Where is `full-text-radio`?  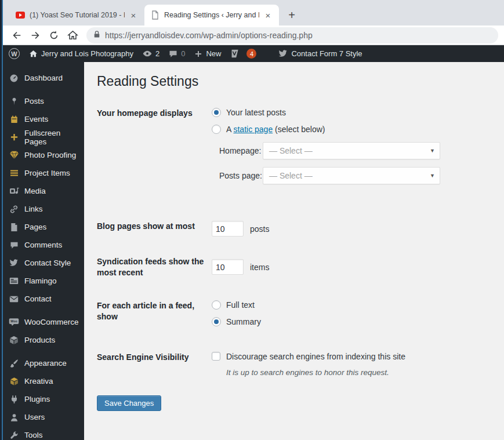
full-text-radio is located at coordinates (216, 305).